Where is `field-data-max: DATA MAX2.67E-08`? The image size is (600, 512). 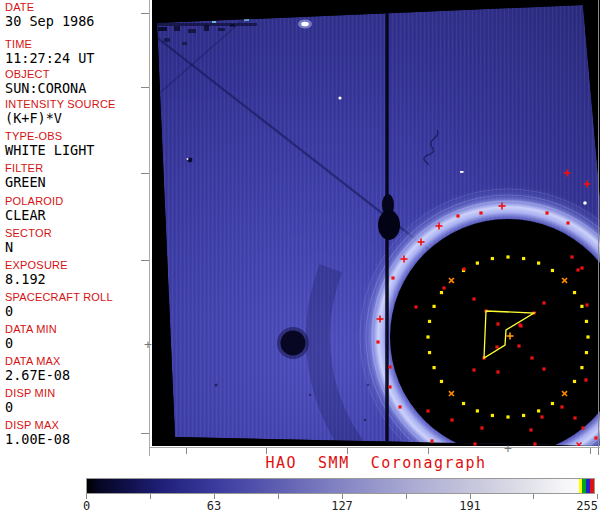
field-data-max: DATA MAX2.67E-08 is located at coordinates (76, 369).